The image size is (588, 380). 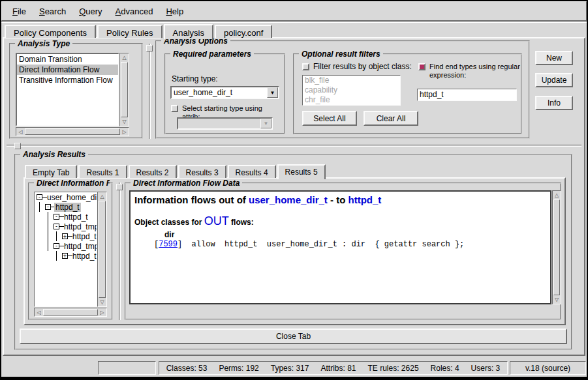 I want to click on list-item: capability, so click(x=351, y=90).